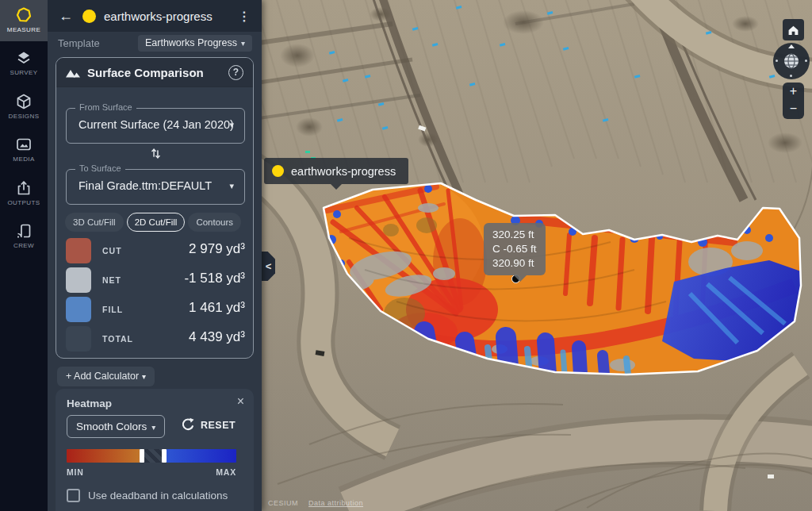 The image size is (812, 511). What do you see at coordinates (73, 73) in the screenshot?
I see `surface-icon` at bounding box center [73, 73].